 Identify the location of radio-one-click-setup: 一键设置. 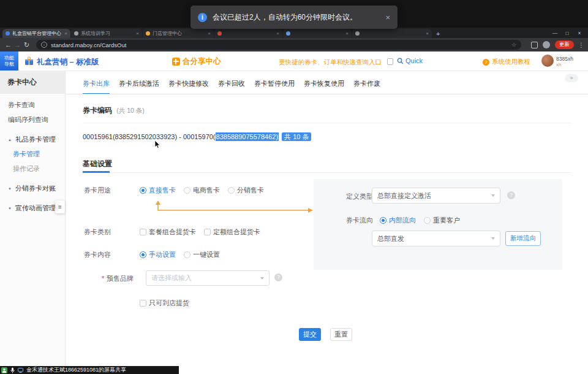
(202, 255).